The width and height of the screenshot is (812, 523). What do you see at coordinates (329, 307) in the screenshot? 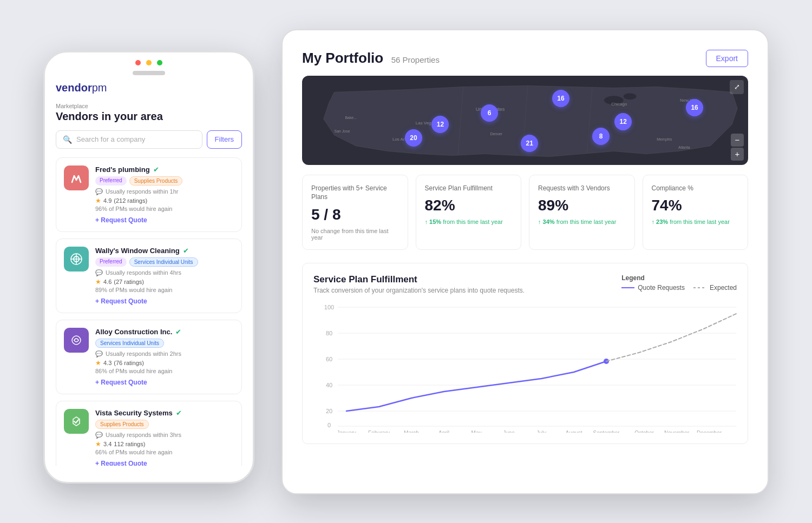
I see `svg-text: 100` at bounding box center [329, 307].